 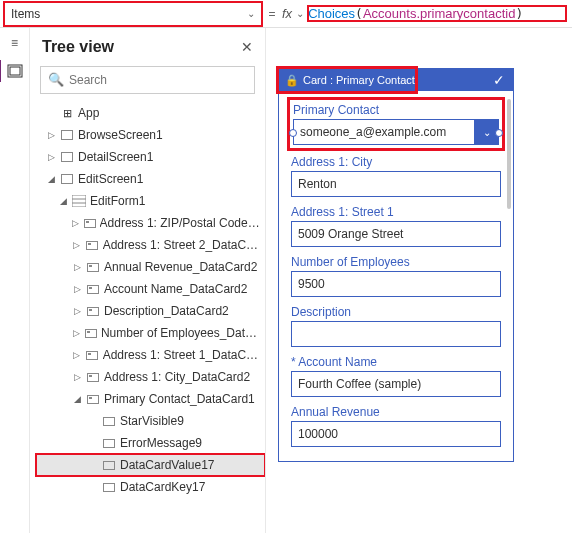 I want to click on card-header: 🔒 Card : Primary Contact ✓, so click(x=396, y=80).